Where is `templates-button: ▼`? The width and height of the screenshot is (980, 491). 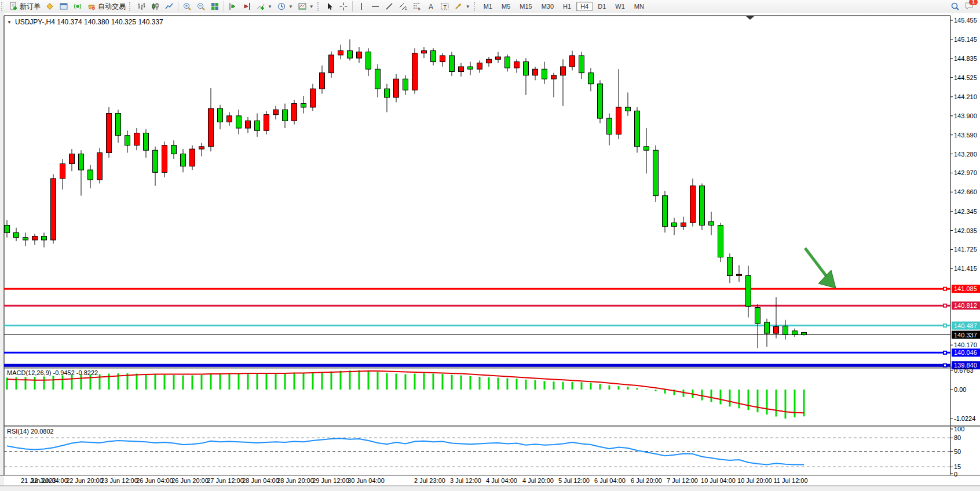
templates-button: ▼ is located at coordinates (306, 6).